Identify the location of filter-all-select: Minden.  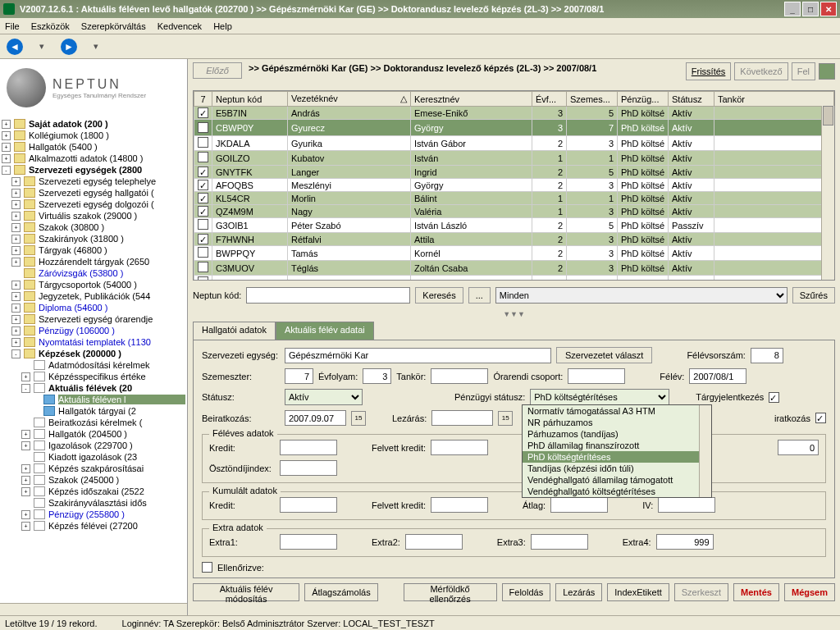
(641, 295).